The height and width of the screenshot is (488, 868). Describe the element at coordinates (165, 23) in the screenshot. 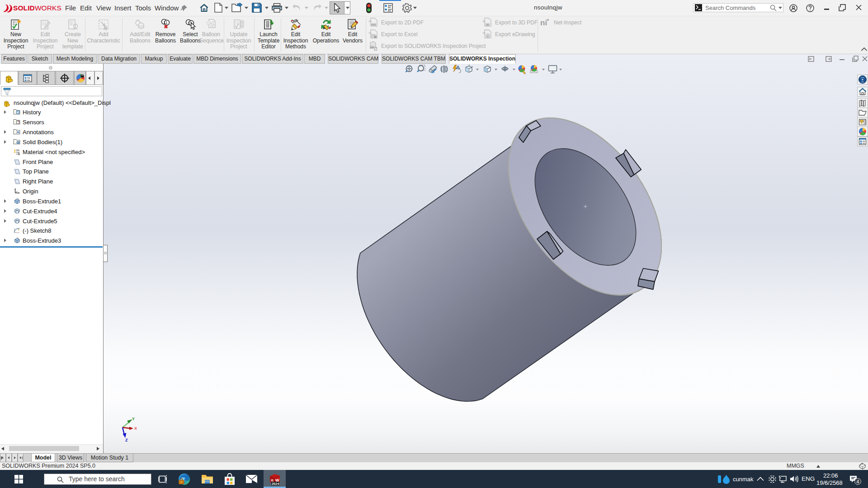

I see `svg-text: 11` at that location.